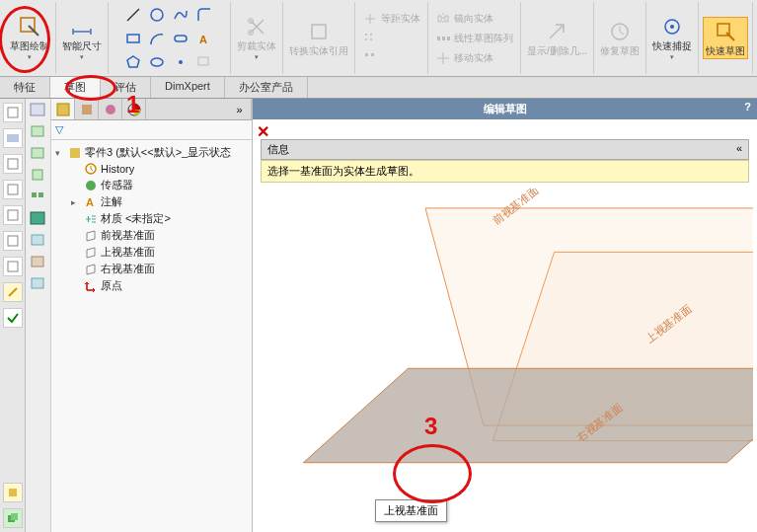  I want to click on feature-tree: ▾ 零件3 (默认<<默认>_显示状态 History 传感器, so click(152, 219).